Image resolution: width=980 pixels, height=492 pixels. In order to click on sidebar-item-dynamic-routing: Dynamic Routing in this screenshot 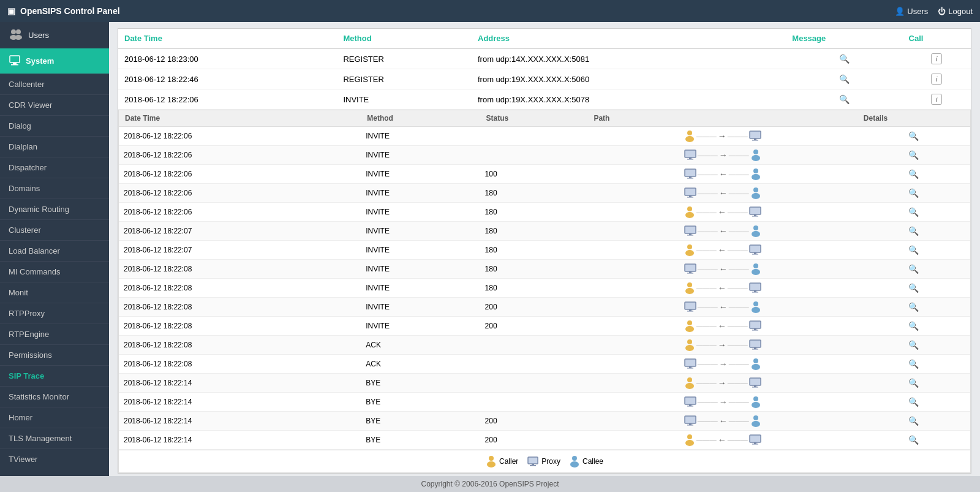, I will do `click(55, 209)`.